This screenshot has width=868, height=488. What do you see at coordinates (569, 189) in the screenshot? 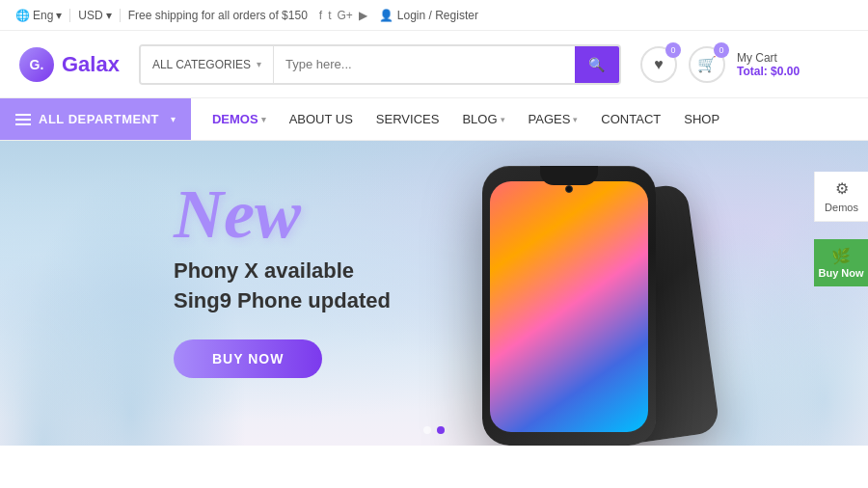
I see `phone-camera` at bounding box center [569, 189].